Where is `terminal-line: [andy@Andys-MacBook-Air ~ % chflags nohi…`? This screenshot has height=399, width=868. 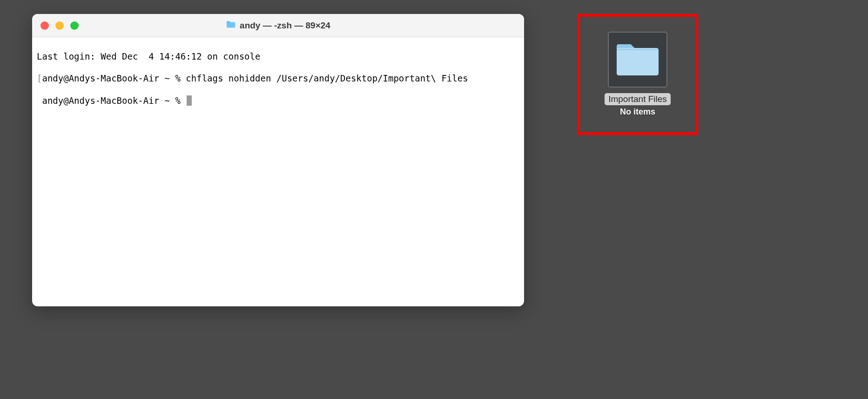 terminal-line: [andy@Andys-MacBook-Air ~ % chflags nohi… is located at coordinates (278, 79).